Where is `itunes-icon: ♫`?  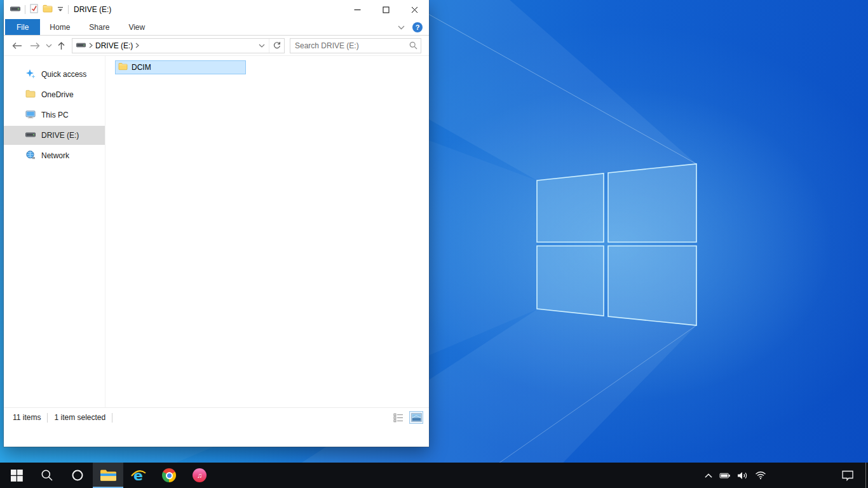 itunes-icon: ♫ is located at coordinates (200, 475).